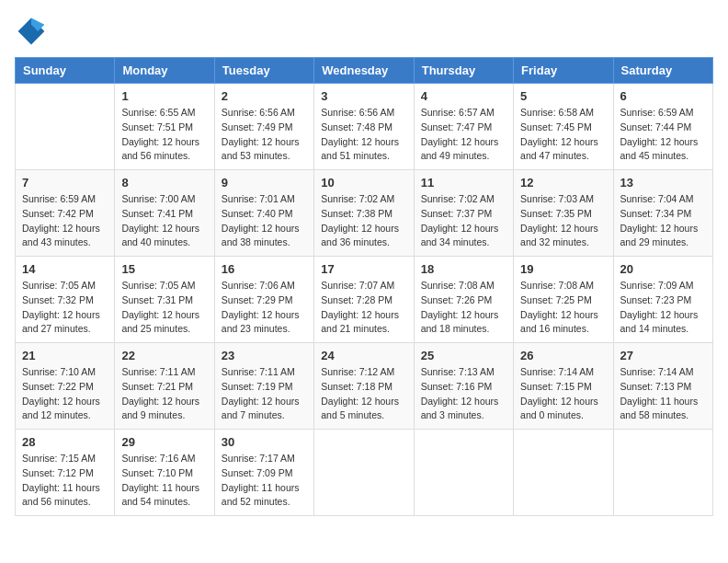 Image resolution: width=728 pixels, height=563 pixels. What do you see at coordinates (563, 182) in the screenshot?
I see `day-number: 12` at bounding box center [563, 182].